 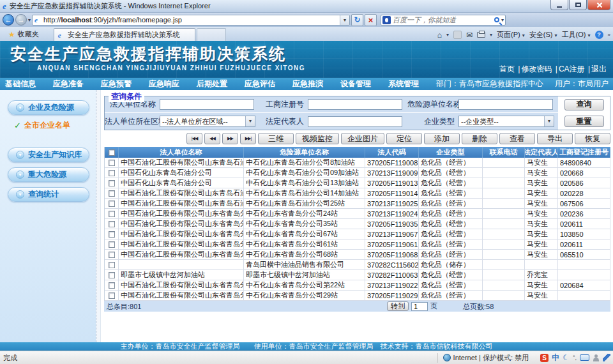 I want to click on sidebar-group-knowledge-base: ▾ 安全生产知识库, so click(x=49, y=155).